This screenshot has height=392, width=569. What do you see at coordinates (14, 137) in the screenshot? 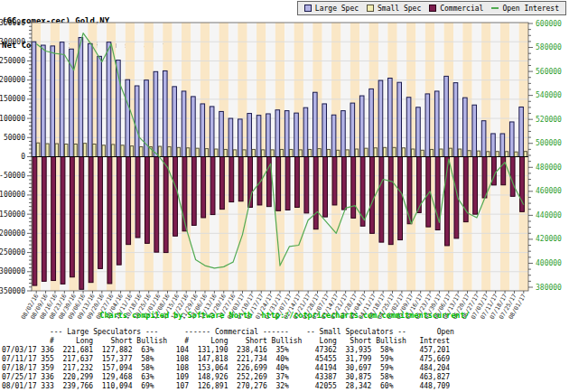
I see `svg-text: 50000` at bounding box center [14, 137].